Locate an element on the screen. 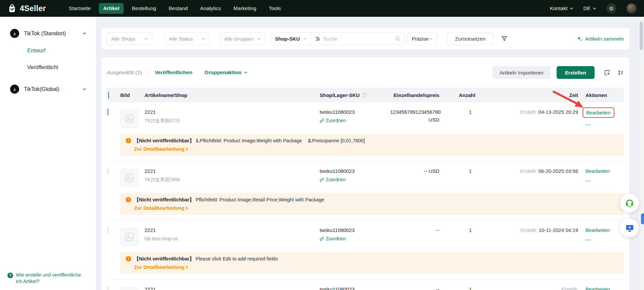  shop-name: TK沙盒美国4715 is located at coordinates (232, 121).